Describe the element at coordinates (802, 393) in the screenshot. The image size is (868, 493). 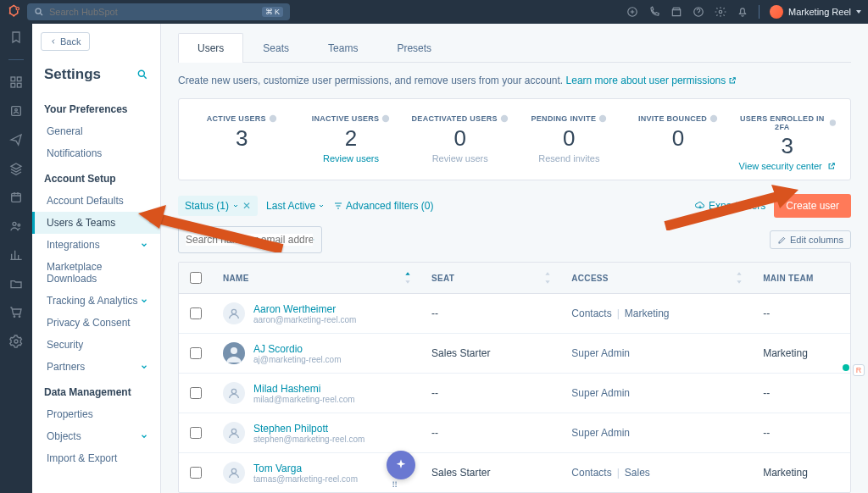
I see `team-cell: --` at that location.